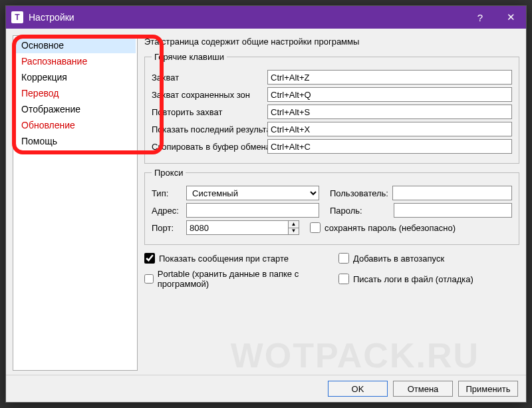  What do you see at coordinates (169, 173) in the screenshot?
I see `proxy-legend: Прокси` at bounding box center [169, 173].